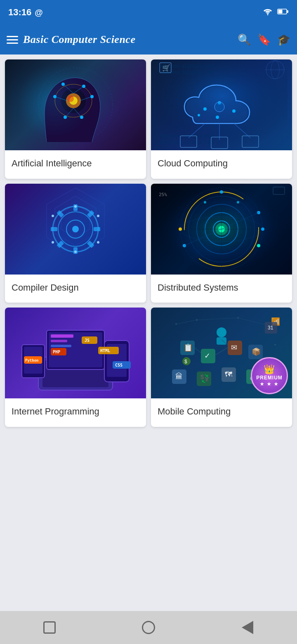 The width and height of the screenshot is (297, 644). What do you see at coordinates (75, 105) in the screenshot?
I see `ai-image` at bounding box center [75, 105].